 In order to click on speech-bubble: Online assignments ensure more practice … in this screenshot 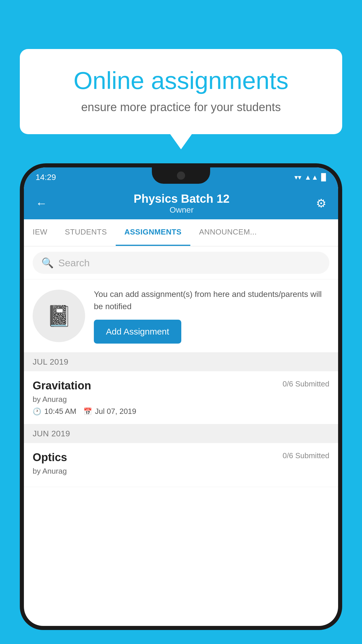, I will do `click(181, 92)`.